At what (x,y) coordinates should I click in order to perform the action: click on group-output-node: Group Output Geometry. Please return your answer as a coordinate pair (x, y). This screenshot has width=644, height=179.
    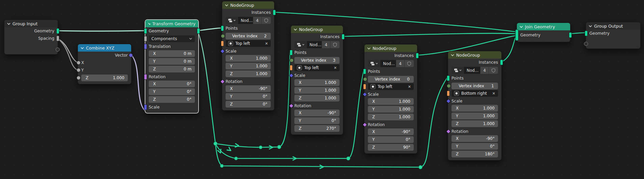
    Looking at the image, I should click on (613, 35).